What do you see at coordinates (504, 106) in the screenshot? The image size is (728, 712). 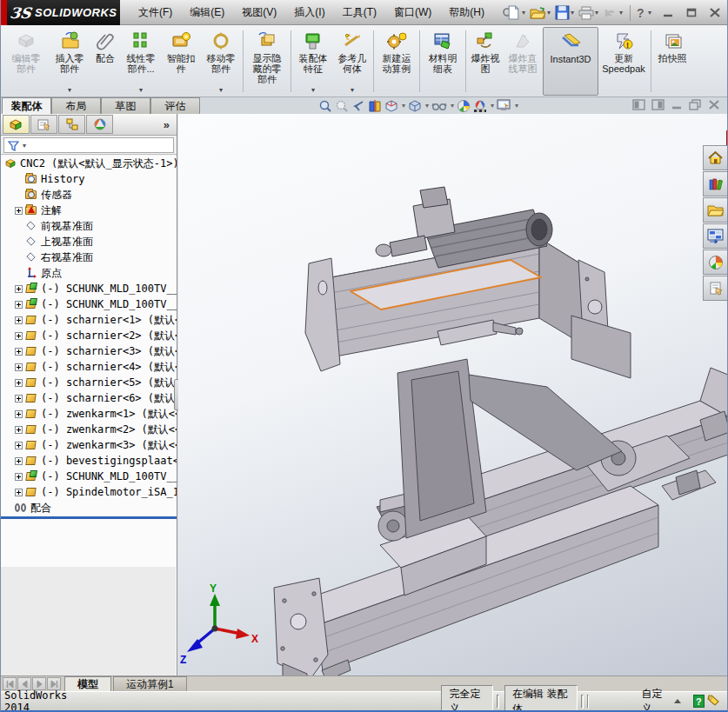 I see `view-settings-icon` at bounding box center [504, 106].